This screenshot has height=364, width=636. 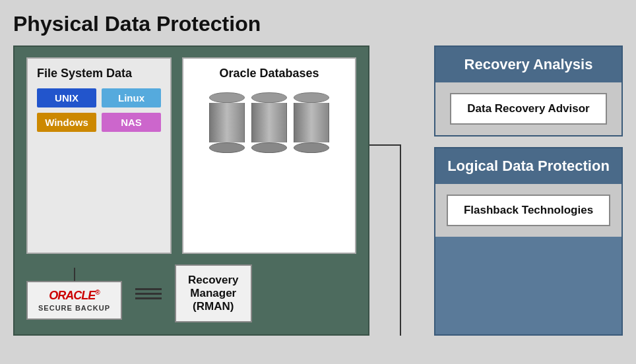 I want to click on v-connector-line, so click(x=400, y=241).